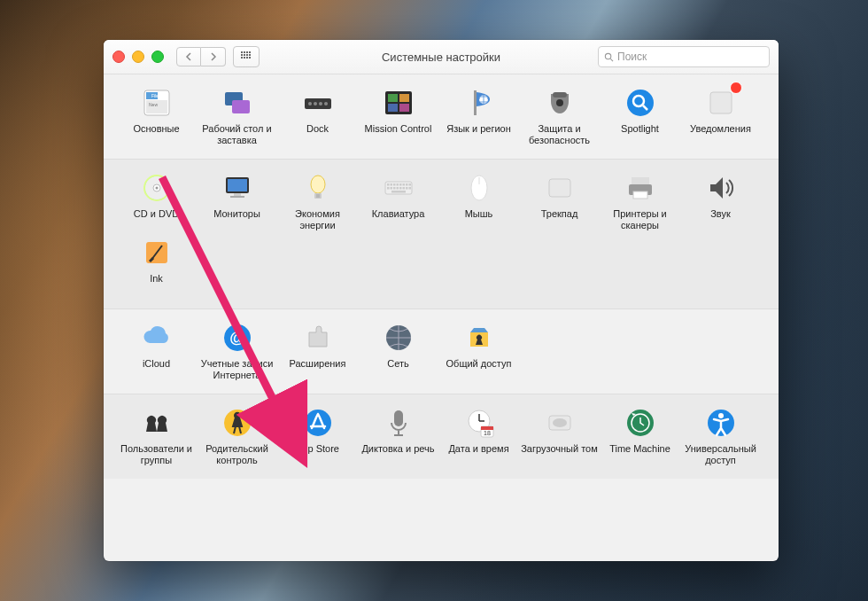  Describe the element at coordinates (246, 57) in the screenshot. I see `show-all-button` at that location.